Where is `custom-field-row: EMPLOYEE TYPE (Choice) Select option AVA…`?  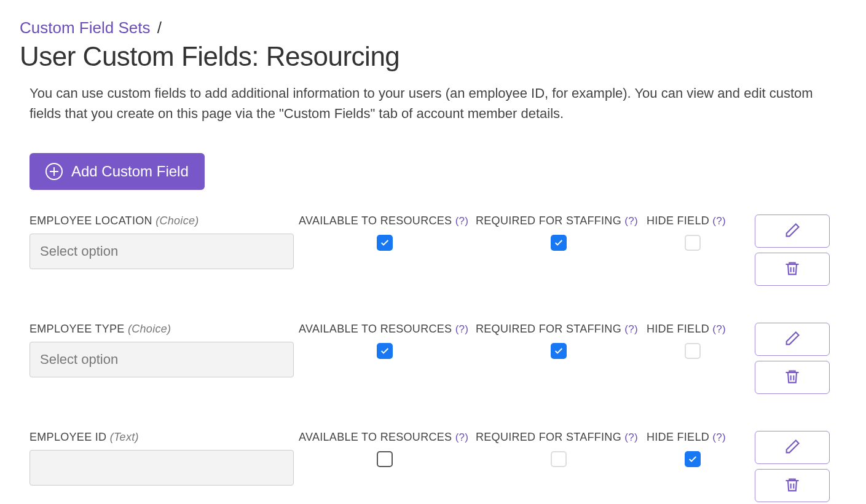 custom-field-row: EMPLOYEE TYPE (Choice) Select option AVA… is located at coordinates (439, 358).